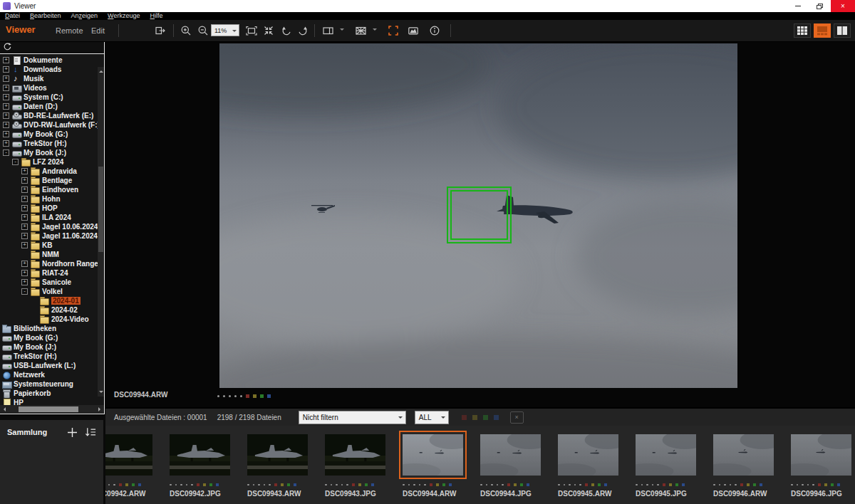 This screenshot has height=504, width=855. Describe the element at coordinates (352, 417) in the screenshot. I see `filter-select: Nicht filtern` at that location.